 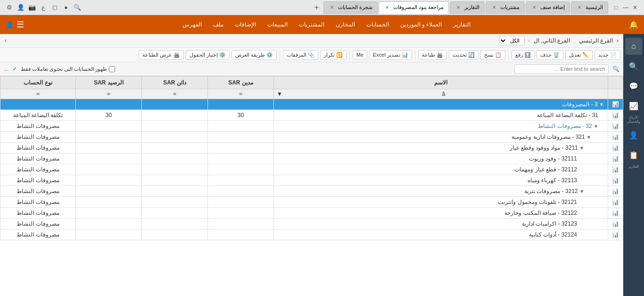 I want to click on camera-icon: 📷, so click(x=32, y=8).